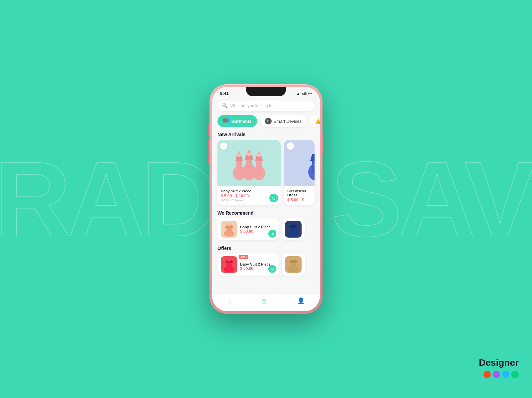 This screenshot has height=398, width=532. Describe the element at coordinates (266, 122) in the screenshot. I see `category-tabs: Garments ⊙ Smart Devices 👍` at that location.